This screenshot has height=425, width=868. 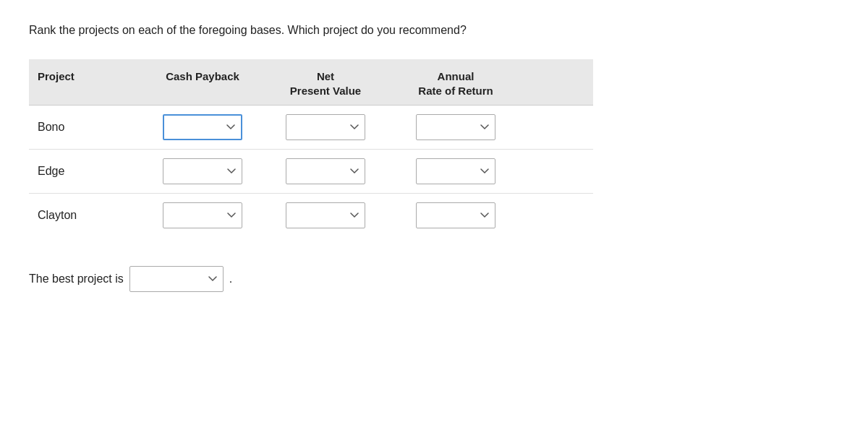 I want to click on table-row: Edge 1 2 3 1 2 3 1 2 3, so click(x=311, y=172).